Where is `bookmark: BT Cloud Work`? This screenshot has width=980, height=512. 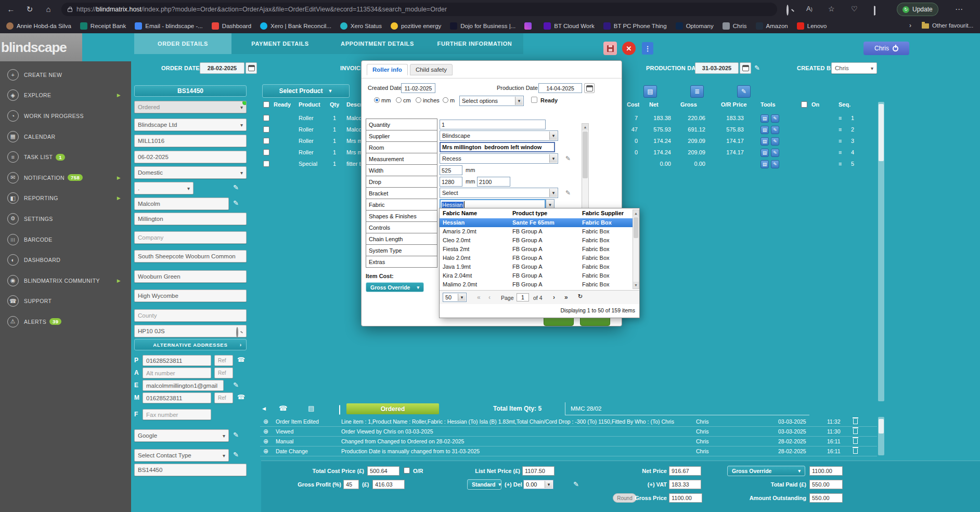
bookmark: BT Cloud Work is located at coordinates (569, 26).